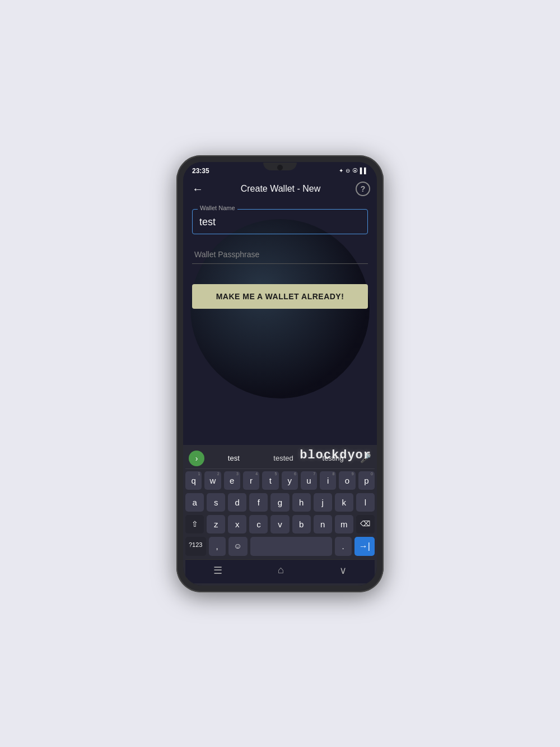 The width and height of the screenshot is (560, 747). What do you see at coordinates (280, 546) in the screenshot?
I see `key-row-4: ?123 , ☺ . →|` at bounding box center [280, 546].